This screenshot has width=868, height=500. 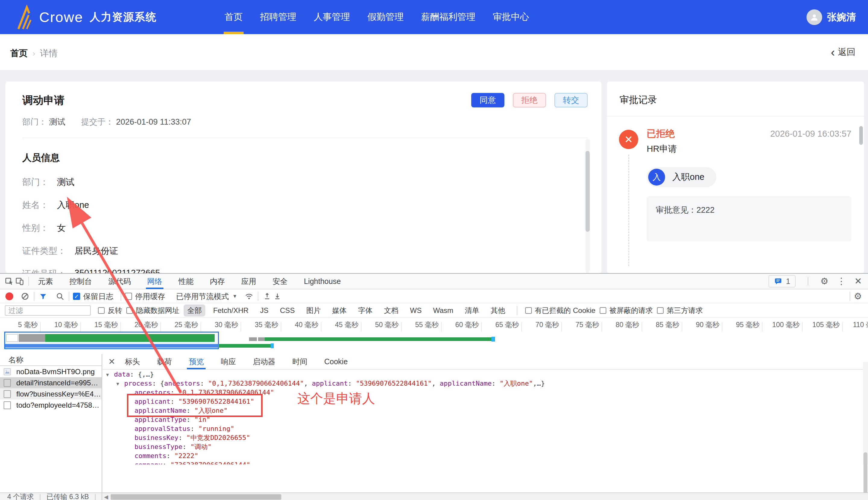 I want to click on filter-funnel-icon, so click(x=43, y=296).